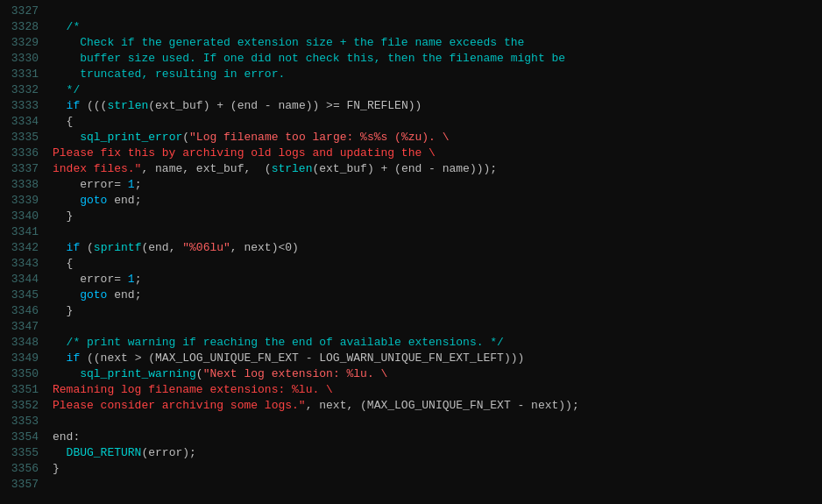 The width and height of the screenshot is (822, 504). I want to click on code-line: sql_print_error("Log filename too large:…, so click(437, 138).